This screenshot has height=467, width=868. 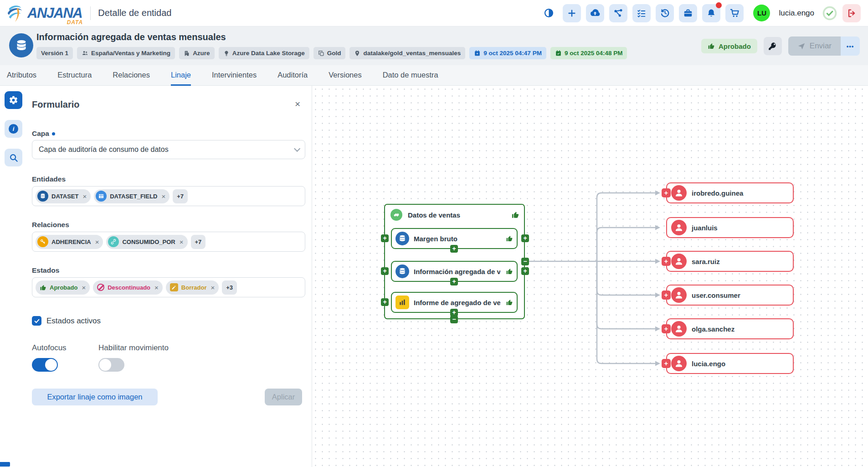 I want to click on chip-aprobado: Aprobado ×, so click(x=63, y=287).